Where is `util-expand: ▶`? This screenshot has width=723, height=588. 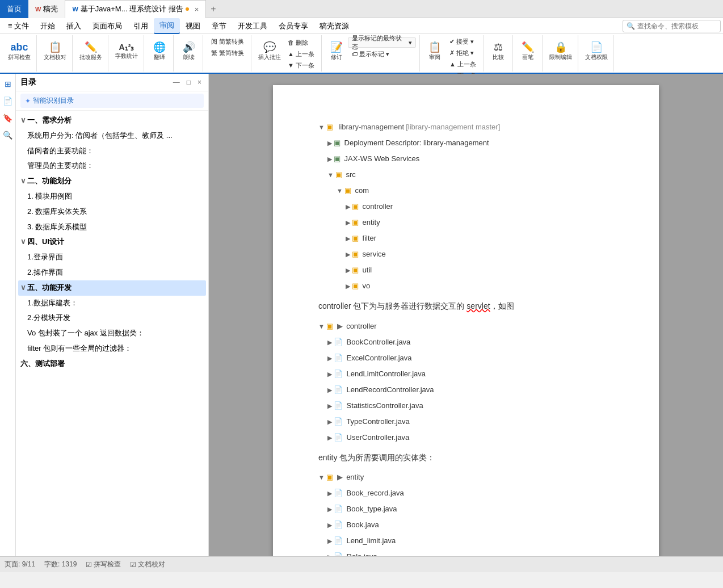 util-expand: ▶ is located at coordinates (348, 270).